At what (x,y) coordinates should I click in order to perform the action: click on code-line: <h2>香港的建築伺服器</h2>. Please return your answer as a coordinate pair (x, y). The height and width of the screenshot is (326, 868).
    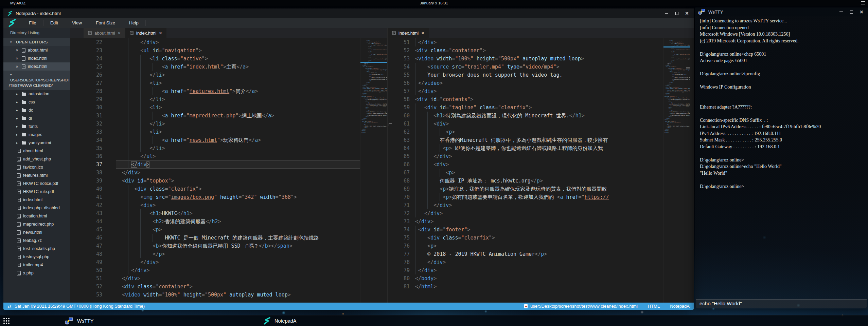
    Looking at the image, I should click on (251, 222).